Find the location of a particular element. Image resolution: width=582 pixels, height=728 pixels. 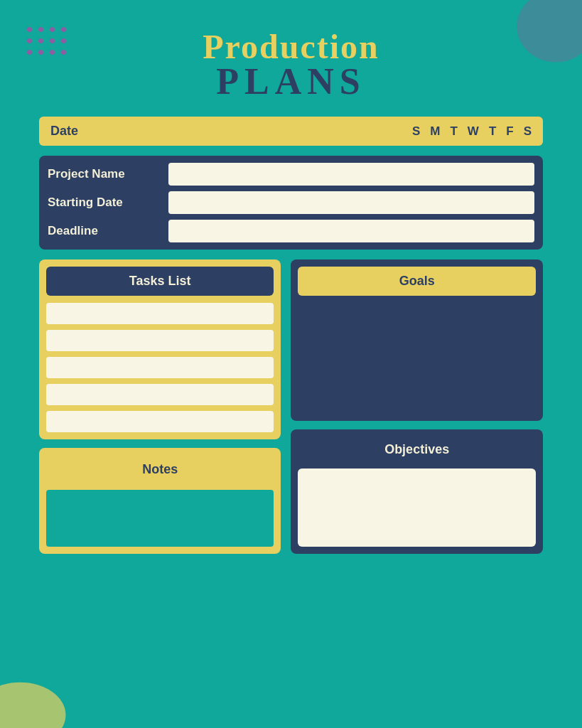

day-t: T is located at coordinates (453, 132).